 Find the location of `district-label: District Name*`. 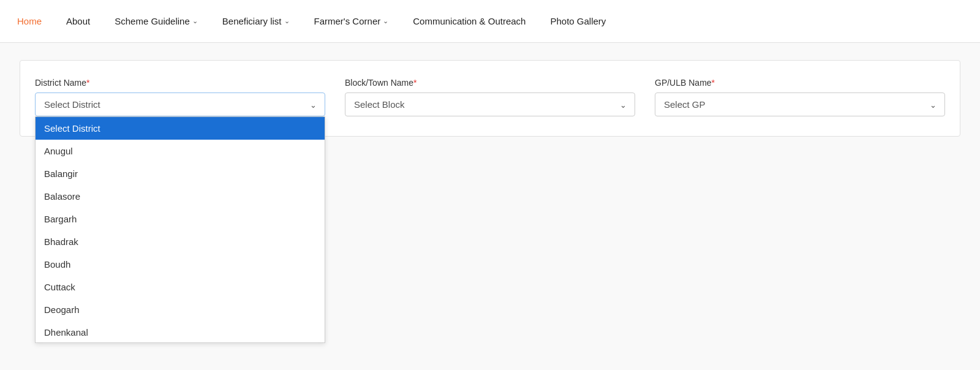

district-label: District Name* is located at coordinates (180, 83).